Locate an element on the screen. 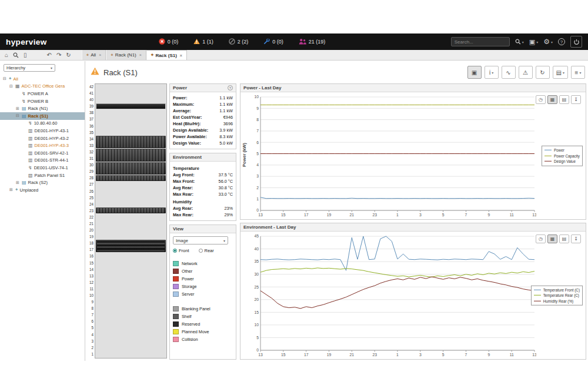 This screenshot has width=588, height=392. refresh-button: ↻ is located at coordinates (68, 55).